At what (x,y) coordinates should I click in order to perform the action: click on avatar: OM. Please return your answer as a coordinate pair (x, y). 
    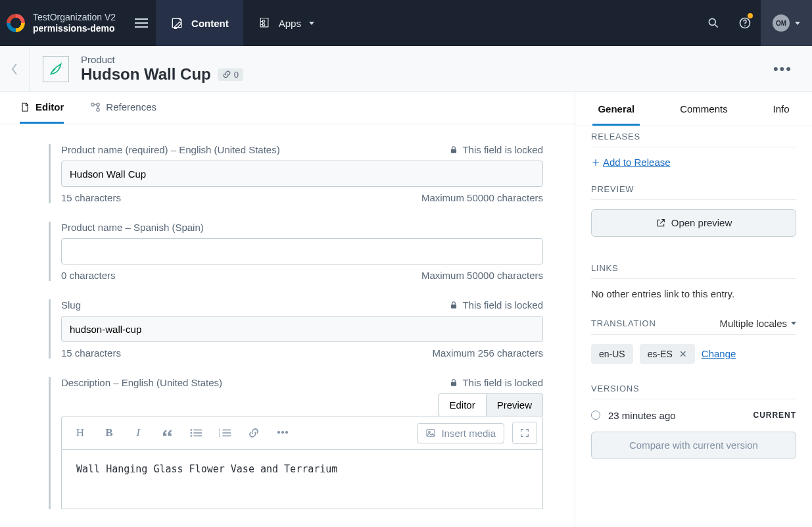
    Looking at the image, I should click on (781, 23).